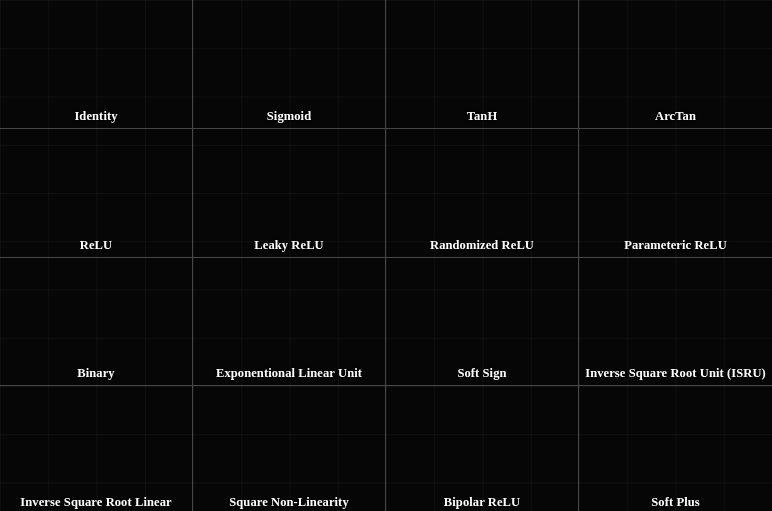  What do you see at coordinates (96, 374) in the screenshot?
I see `label-binary: Binary` at bounding box center [96, 374].